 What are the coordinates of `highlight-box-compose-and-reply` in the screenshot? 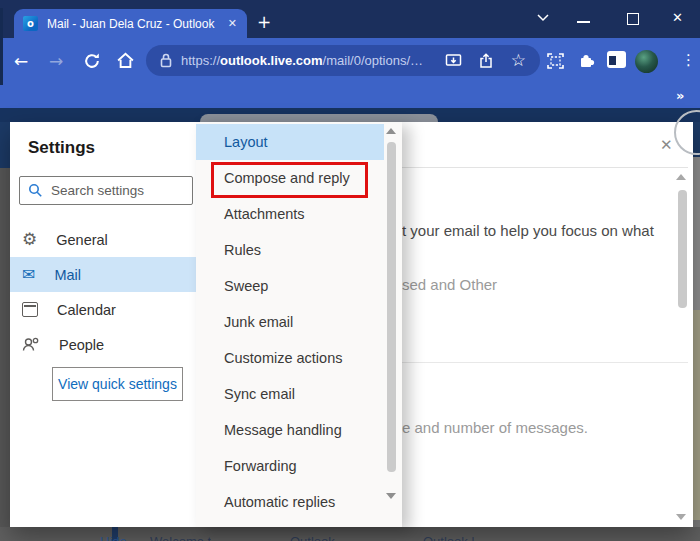 It's located at (290, 180).